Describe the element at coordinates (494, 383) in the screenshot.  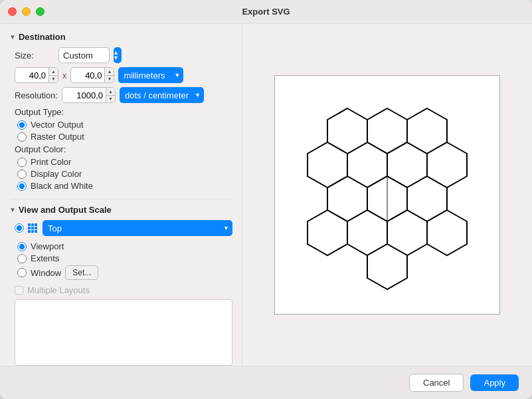
I see `apply-button: Apply` at that location.